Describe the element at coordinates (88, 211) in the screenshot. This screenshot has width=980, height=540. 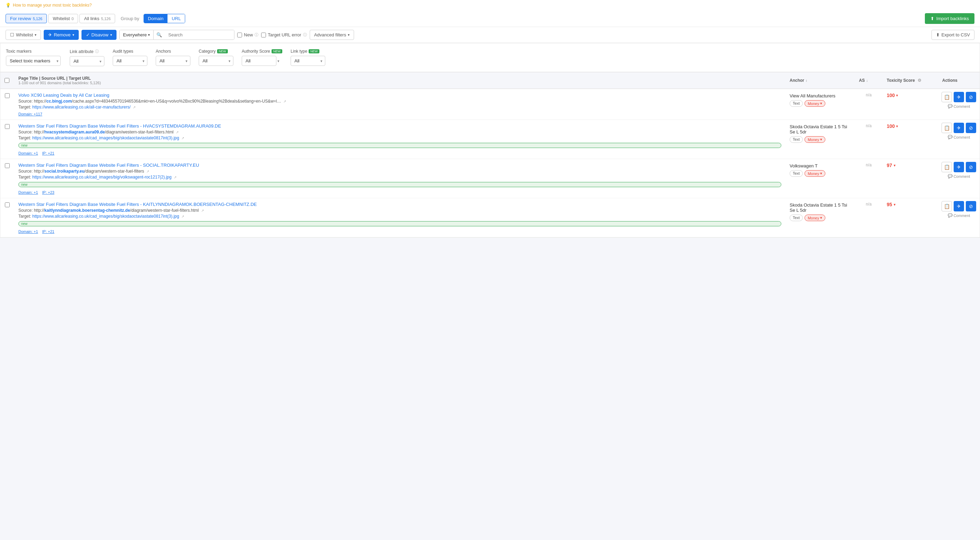
I see `row-3-source-bold: kaitlynndiagramok.boersentag-chemnitz.de` at that location.